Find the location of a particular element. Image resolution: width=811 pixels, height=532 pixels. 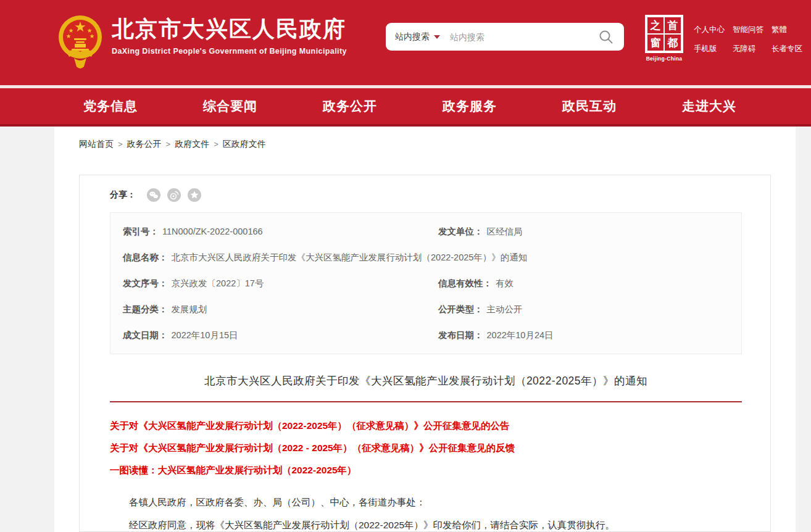

capital-window-char: 之 is located at coordinates (655, 25).